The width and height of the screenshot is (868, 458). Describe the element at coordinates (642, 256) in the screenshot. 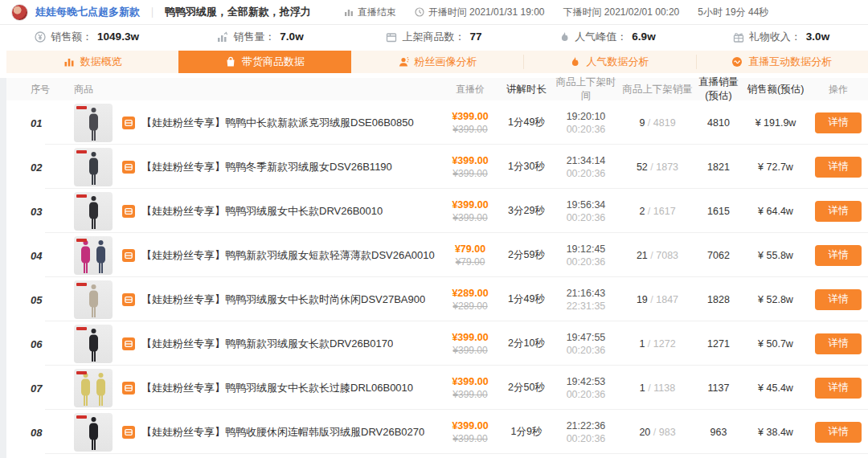

I see `shelf-on-sales: 21` at that location.